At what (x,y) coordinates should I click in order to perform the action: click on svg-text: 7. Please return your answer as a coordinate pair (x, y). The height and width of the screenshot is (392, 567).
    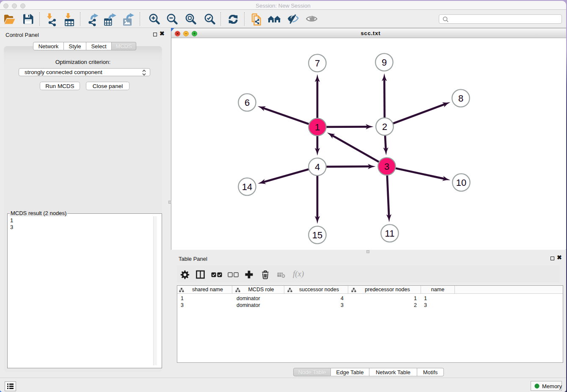
    Looking at the image, I should click on (317, 63).